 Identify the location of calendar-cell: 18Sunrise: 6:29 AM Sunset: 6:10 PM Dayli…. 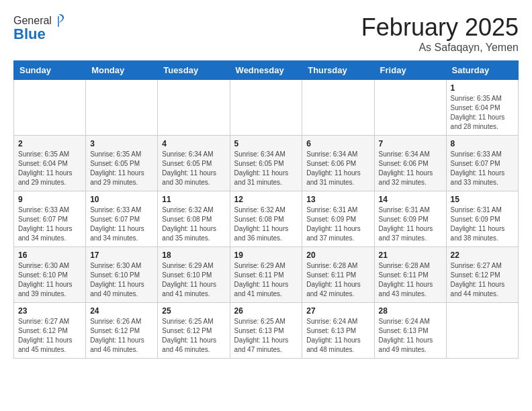
(193, 275).